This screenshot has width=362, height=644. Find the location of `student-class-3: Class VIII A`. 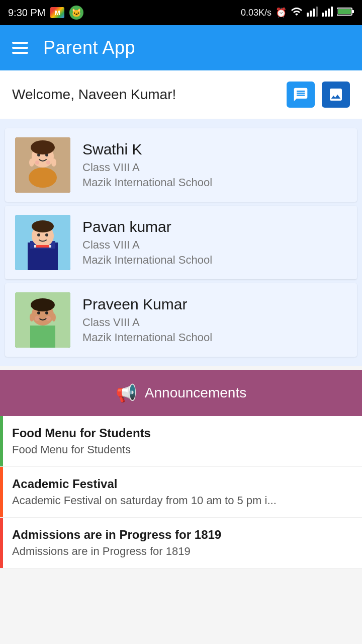

student-class-3: Class VIII A is located at coordinates (147, 323).